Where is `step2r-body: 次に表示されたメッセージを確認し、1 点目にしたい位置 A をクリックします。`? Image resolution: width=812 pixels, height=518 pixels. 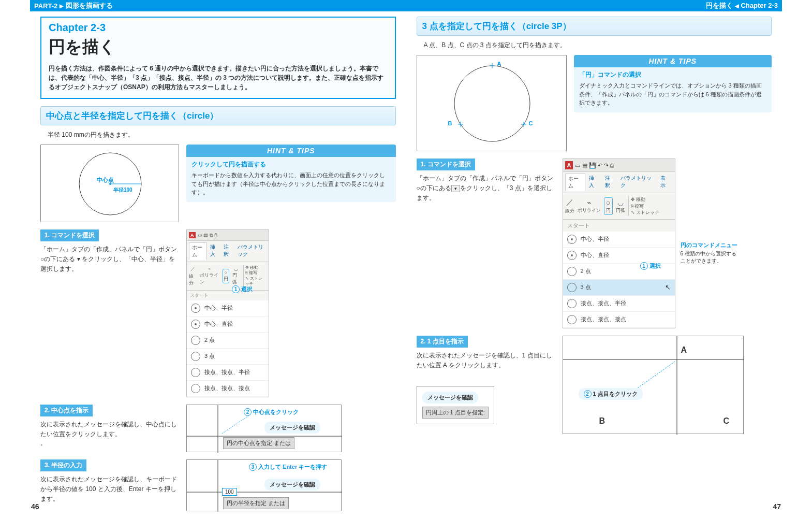 step2r-body: 次に表示されたメッセージを確認し、1 点目にしたい位置 A をクリックします。 is located at coordinates (486, 361).